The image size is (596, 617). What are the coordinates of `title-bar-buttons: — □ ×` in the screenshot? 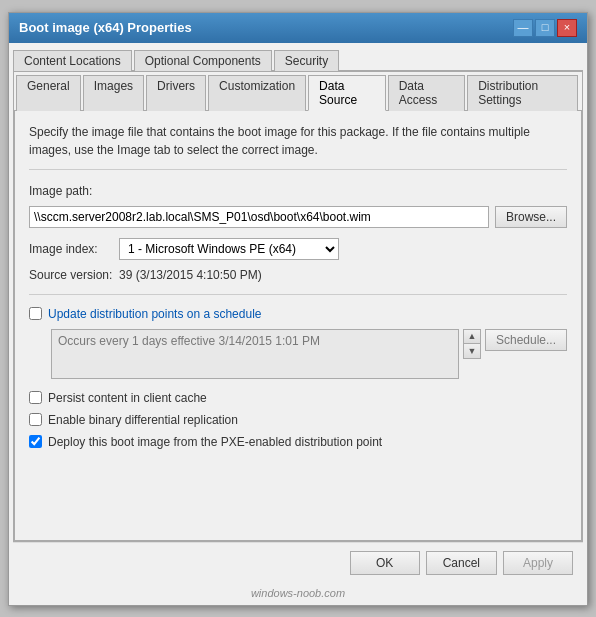 It's located at (545, 28).